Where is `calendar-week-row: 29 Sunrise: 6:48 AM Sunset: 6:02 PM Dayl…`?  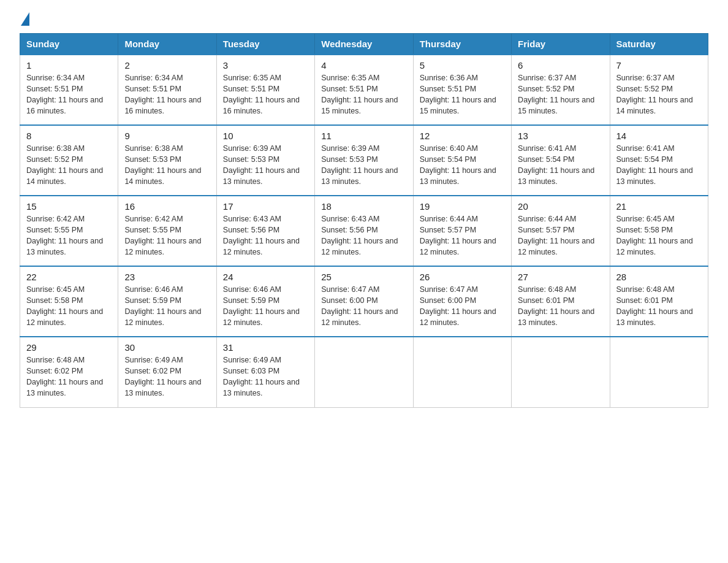 calendar-week-row: 29 Sunrise: 6:48 AM Sunset: 6:02 PM Dayl… is located at coordinates (364, 372).